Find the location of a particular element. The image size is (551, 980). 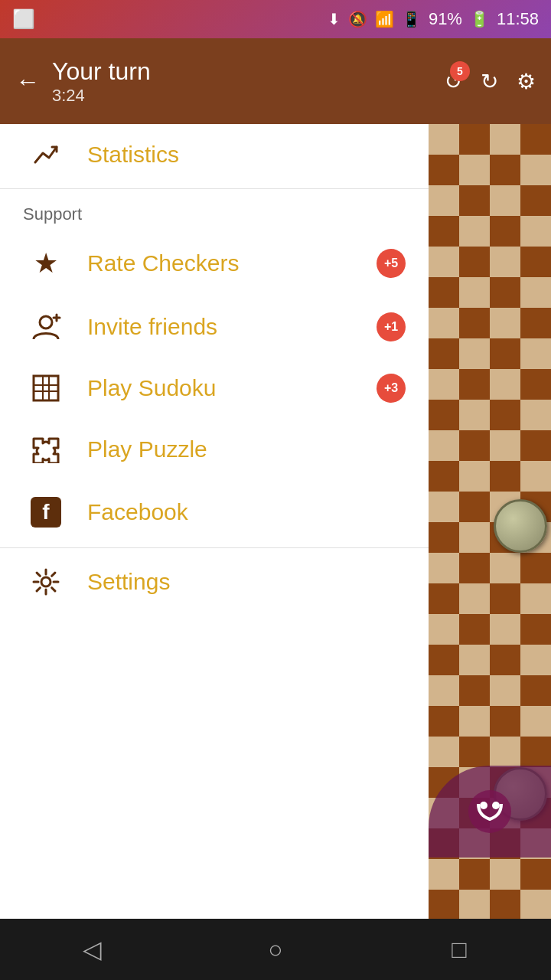

app-bar-title-section: Your turn 3:24 is located at coordinates (242, 81).